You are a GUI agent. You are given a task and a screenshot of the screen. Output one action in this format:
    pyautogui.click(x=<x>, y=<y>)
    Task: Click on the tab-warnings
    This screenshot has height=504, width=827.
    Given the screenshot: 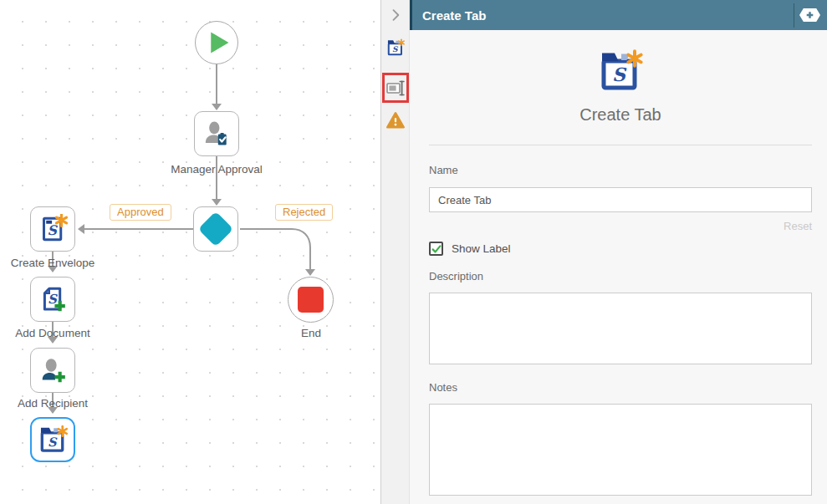 What is the action you would take?
    pyautogui.click(x=396, y=120)
    